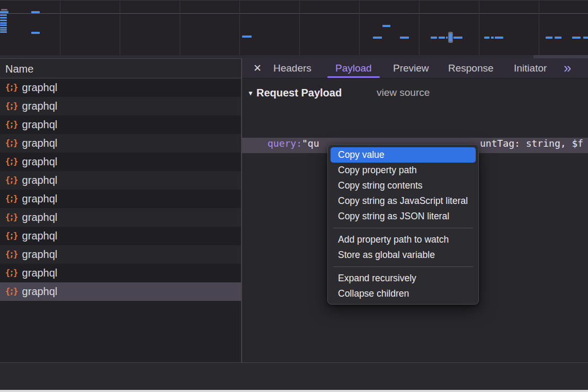 The width and height of the screenshot is (588, 392). What do you see at coordinates (403, 255) in the screenshot?
I see `menu-item-store-as-global-variable: Store as global variable` at bounding box center [403, 255].